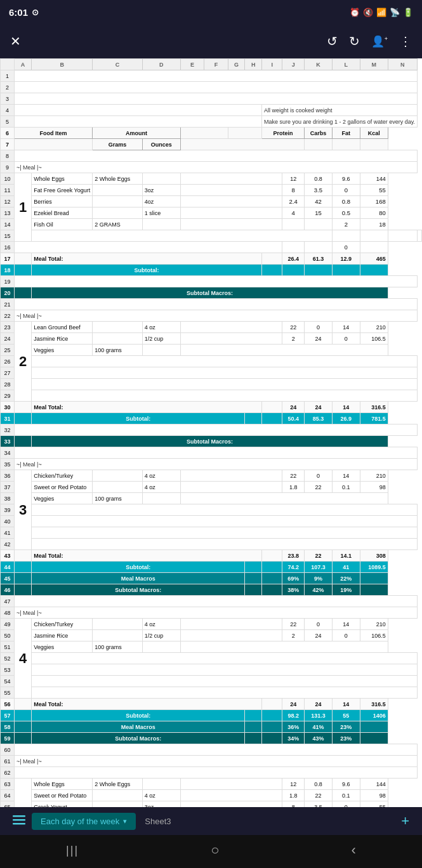  Describe the element at coordinates (211, 396) in the screenshot. I see `table-row: 29` at that location.